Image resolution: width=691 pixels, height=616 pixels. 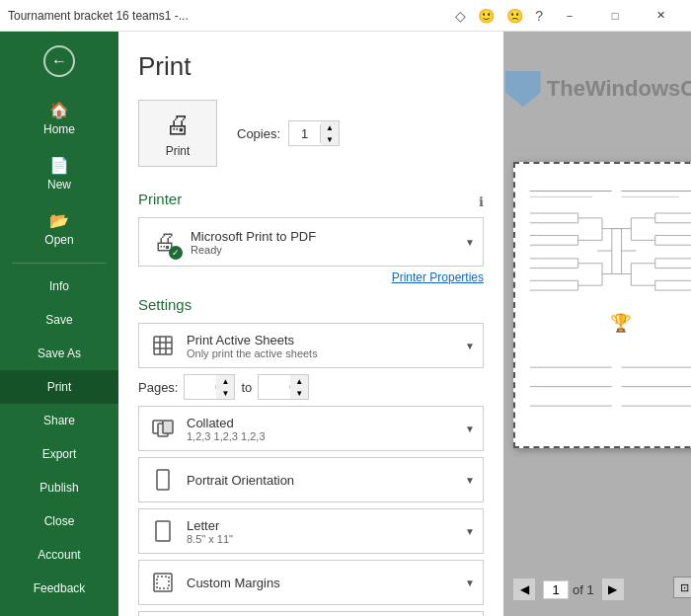 I want to click on printer-icon: 🖨, so click(x=178, y=124).